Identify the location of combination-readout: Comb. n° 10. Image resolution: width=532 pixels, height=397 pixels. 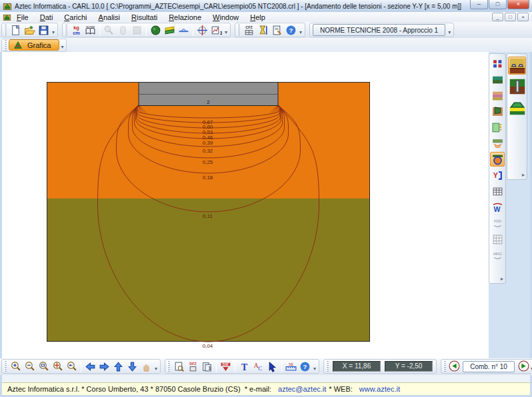
(489, 366).